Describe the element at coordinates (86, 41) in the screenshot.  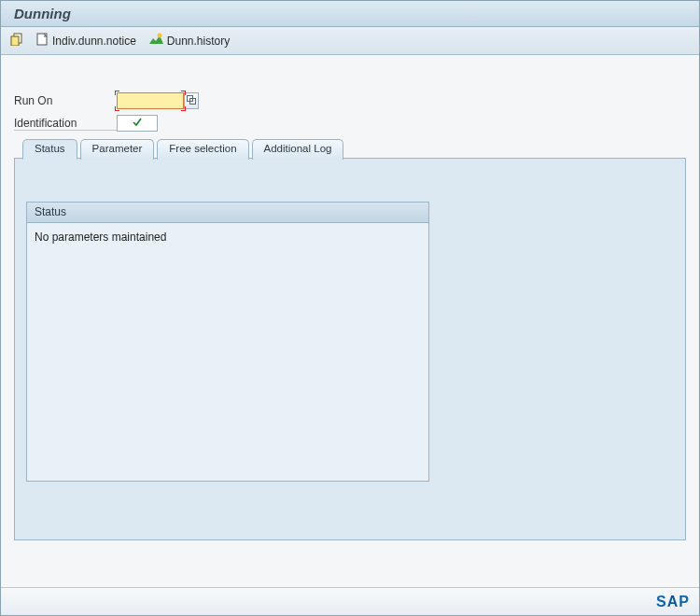
I see `indiv-dunn-notice-button: Indiv.dunn.notice` at that location.